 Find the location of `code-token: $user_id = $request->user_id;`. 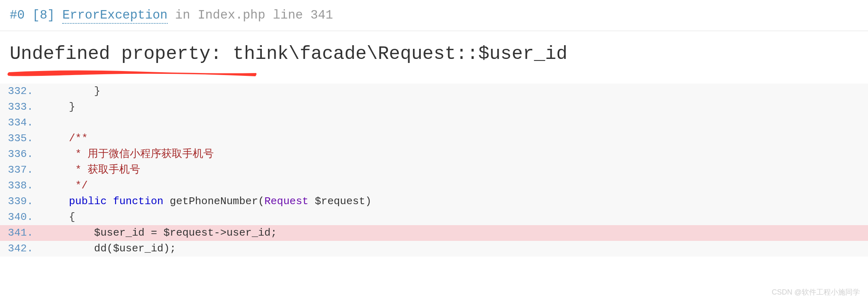

code-token: $user_id = $request->user_id; is located at coordinates (185, 233).